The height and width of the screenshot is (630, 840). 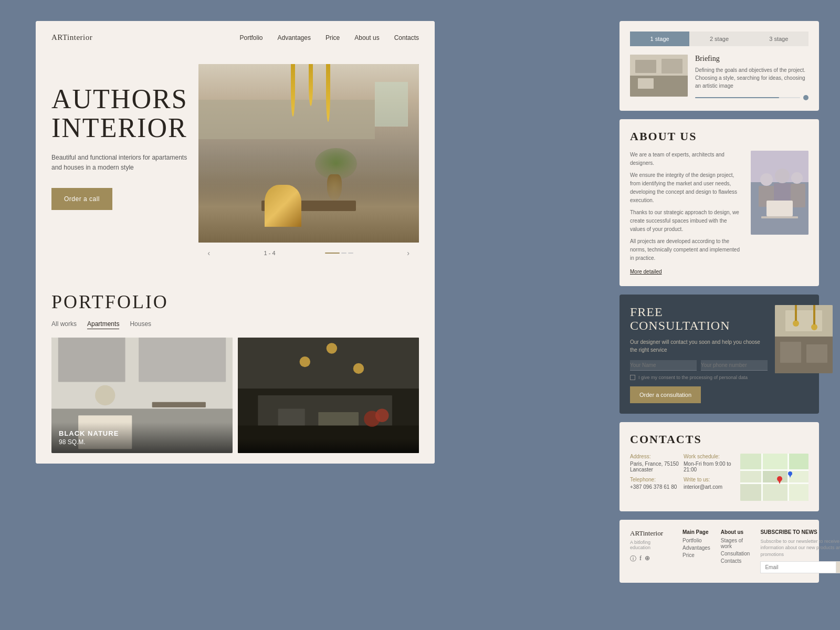 What do you see at coordinates (696, 555) in the screenshot?
I see `footer-nav-price: Price` at bounding box center [696, 555].